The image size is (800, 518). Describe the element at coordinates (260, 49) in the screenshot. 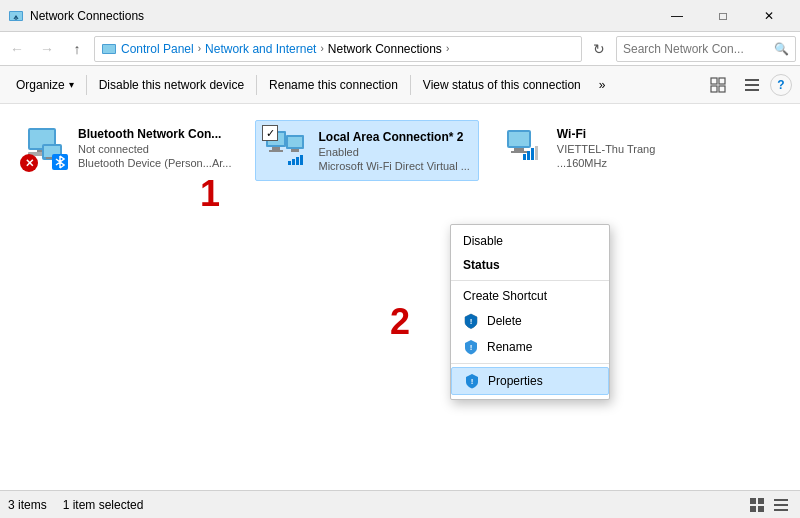

I see `breadcrumb-network-internet: Network and Internet` at that location.